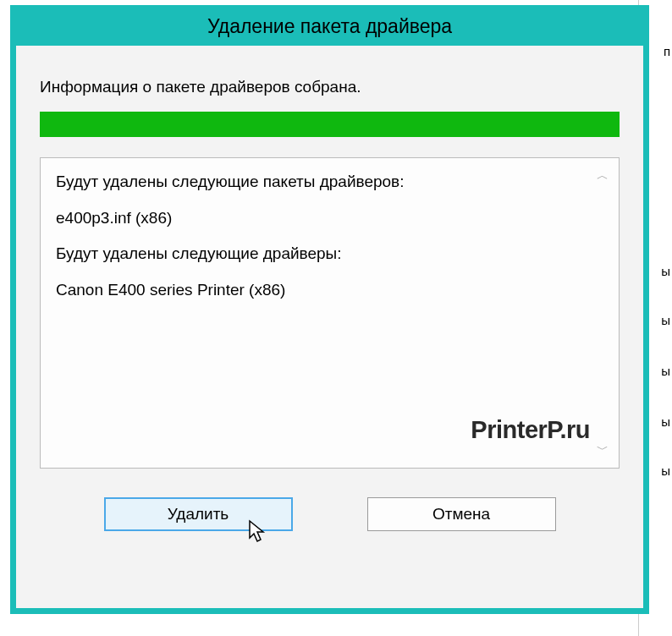  I want to click on cancel-button: Отмена, so click(462, 514).